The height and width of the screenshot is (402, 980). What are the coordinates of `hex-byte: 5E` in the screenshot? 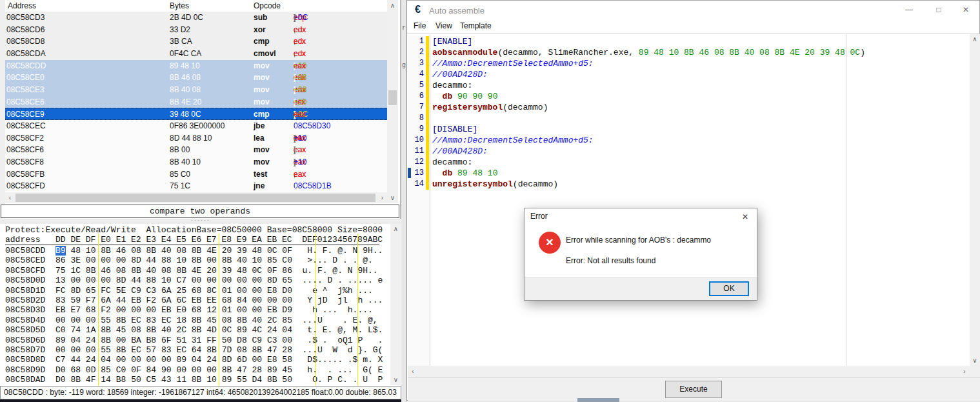 It's located at (121, 290).